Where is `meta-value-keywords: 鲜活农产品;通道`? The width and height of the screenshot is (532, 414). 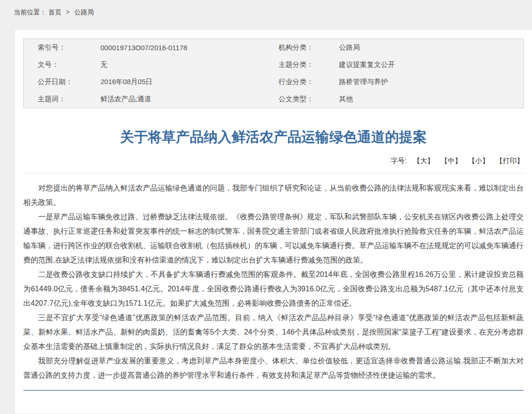
meta-value-keywords: 鲜活农产品;通道 is located at coordinates (190, 99).